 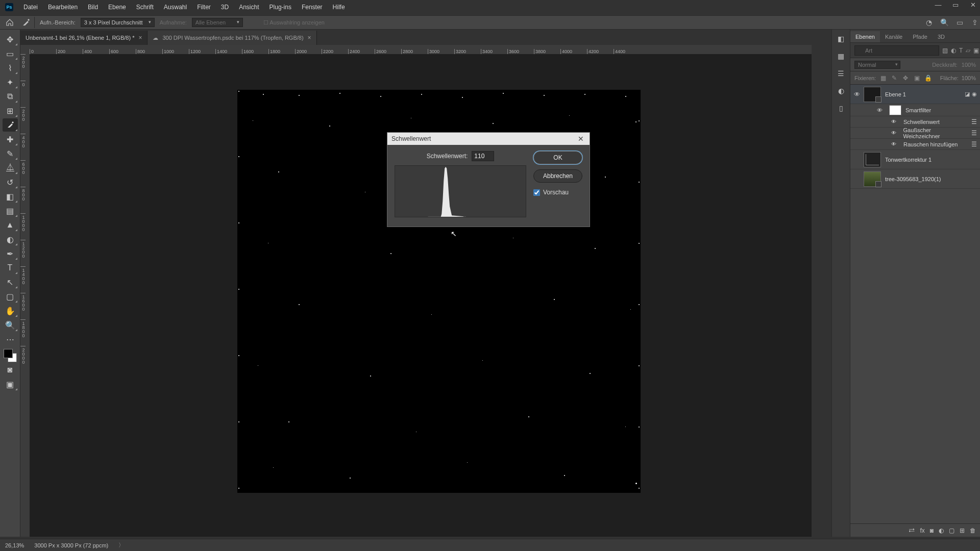 What do you see at coordinates (938, 5) in the screenshot?
I see `window-minimize-icon: —` at bounding box center [938, 5].